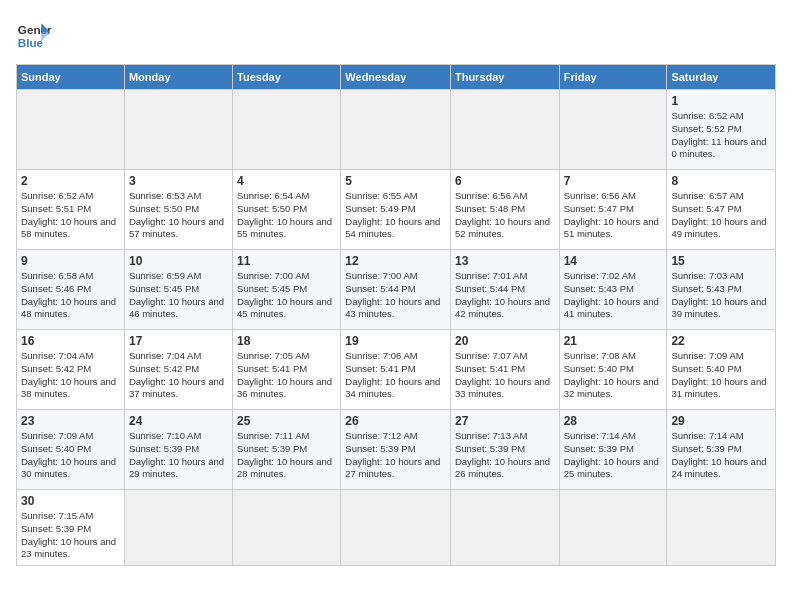 Image resolution: width=792 pixels, height=612 pixels. What do you see at coordinates (396, 296) in the screenshot?
I see `day-info: Sunrise: 7:00 AM Sunset: 5:44 PM Dayligh…` at bounding box center [396, 296].